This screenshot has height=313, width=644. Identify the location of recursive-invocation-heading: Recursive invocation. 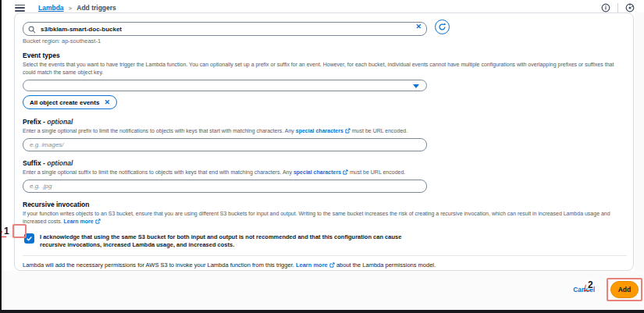
(324, 205).